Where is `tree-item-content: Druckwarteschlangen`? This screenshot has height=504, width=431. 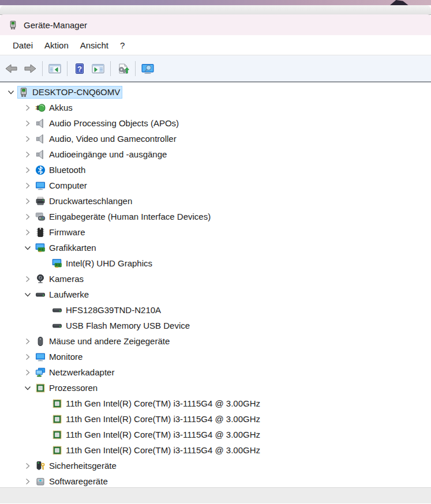
tree-item-content: Druckwarteschlangen is located at coordinates (84, 201).